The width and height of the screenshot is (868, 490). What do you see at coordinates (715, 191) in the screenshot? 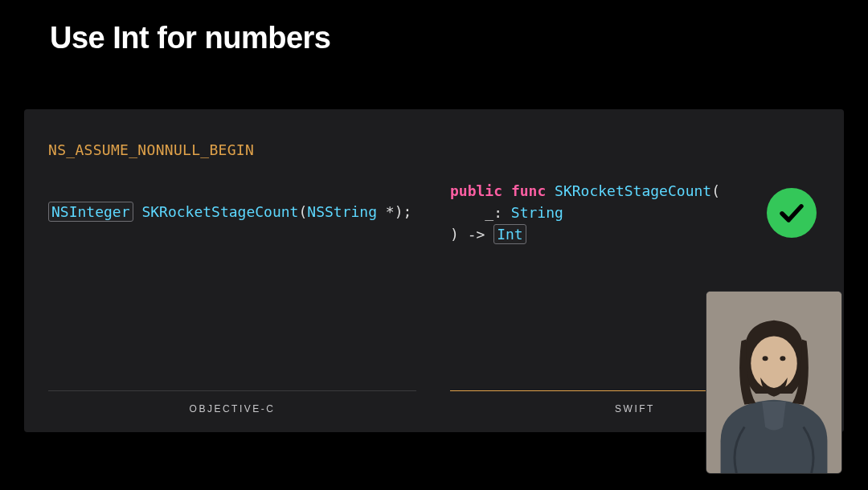
I see `swift-open-paren: (` at bounding box center [715, 191].